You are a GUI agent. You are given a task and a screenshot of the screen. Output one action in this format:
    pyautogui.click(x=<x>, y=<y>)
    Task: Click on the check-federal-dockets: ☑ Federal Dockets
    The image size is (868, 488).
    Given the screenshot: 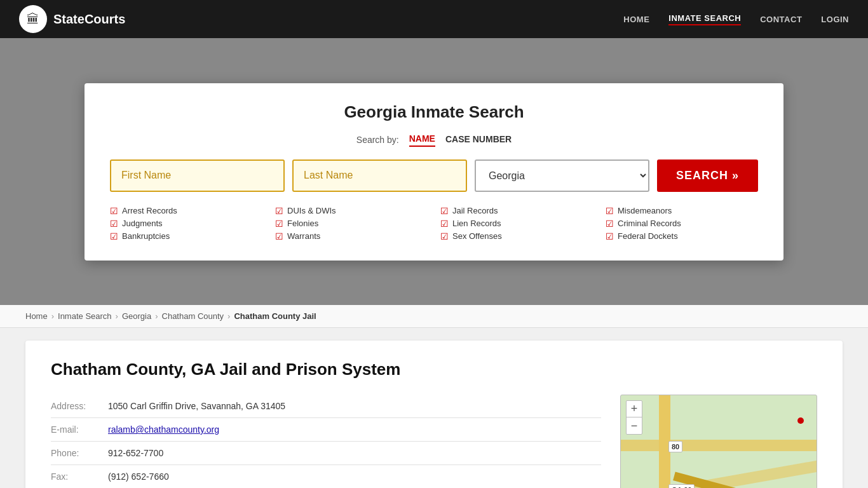 What is the action you would take?
    pyautogui.click(x=682, y=236)
    